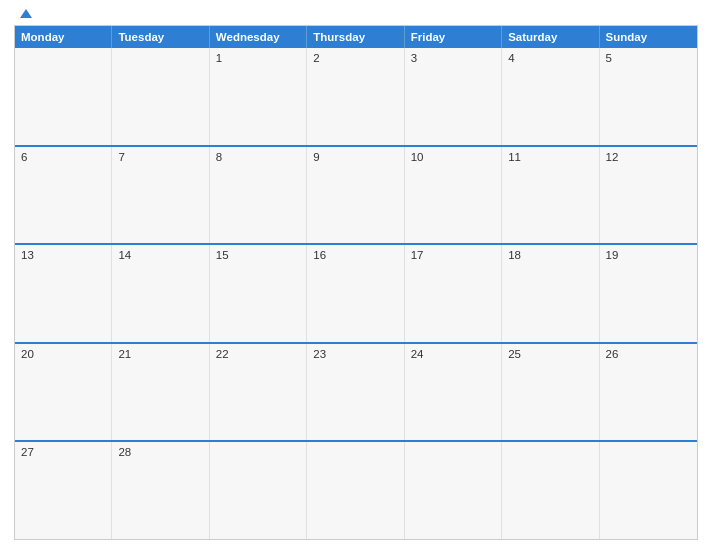 This screenshot has height=550, width=712. What do you see at coordinates (550, 255) in the screenshot?
I see `day-number: 18` at bounding box center [550, 255].